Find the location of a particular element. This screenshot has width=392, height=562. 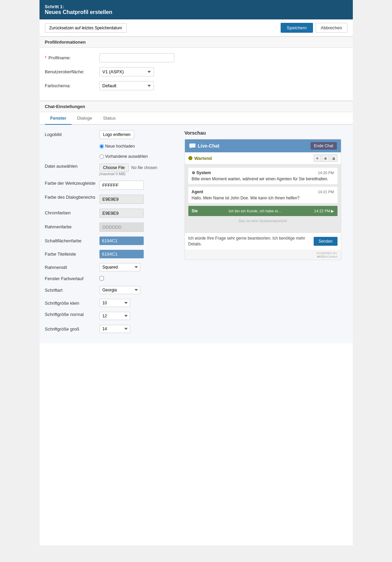

benutzer-label: Benutzeroberfläche: is located at coordinates (72, 72).